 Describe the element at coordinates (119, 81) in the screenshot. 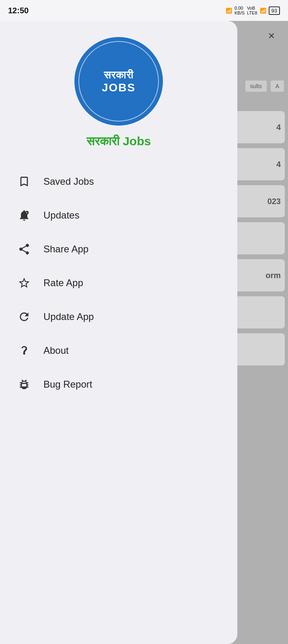

I see `app-logo-inner: सरकारी JOBS` at that location.